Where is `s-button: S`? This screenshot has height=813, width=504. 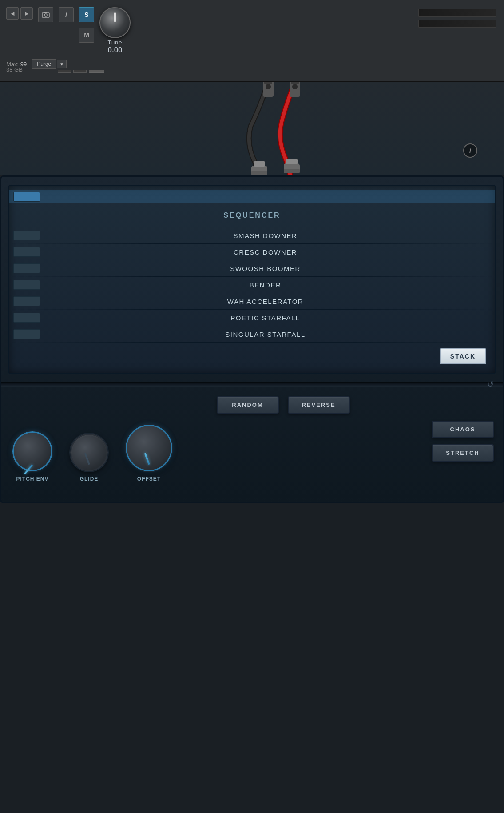
s-button: S is located at coordinates (87, 15).